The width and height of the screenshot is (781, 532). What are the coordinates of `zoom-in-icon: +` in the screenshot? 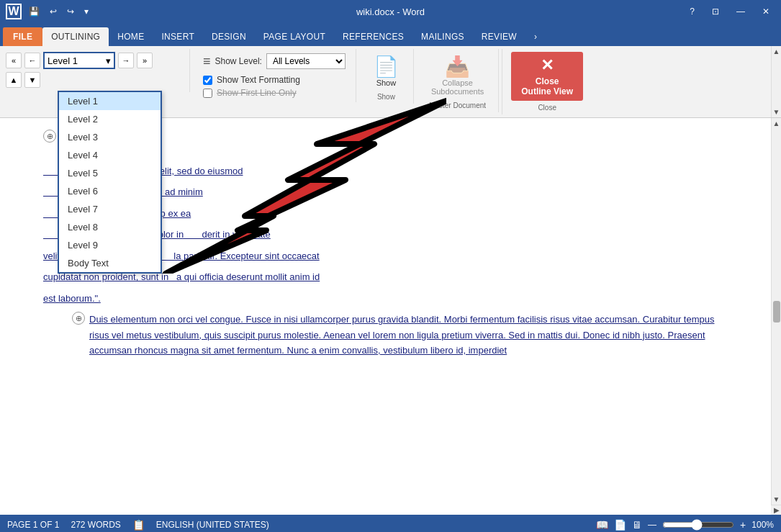 It's located at (743, 525).